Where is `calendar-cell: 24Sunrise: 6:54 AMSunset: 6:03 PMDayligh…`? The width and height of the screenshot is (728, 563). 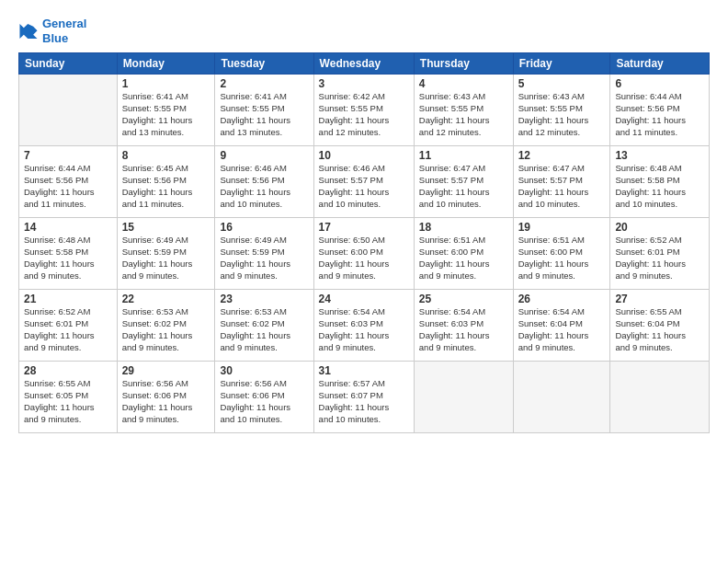 calendar-cell: 24Sunrise: 6:54 AMSunset: 6:03 PMDayligh… is located at coordinates (364, 326).